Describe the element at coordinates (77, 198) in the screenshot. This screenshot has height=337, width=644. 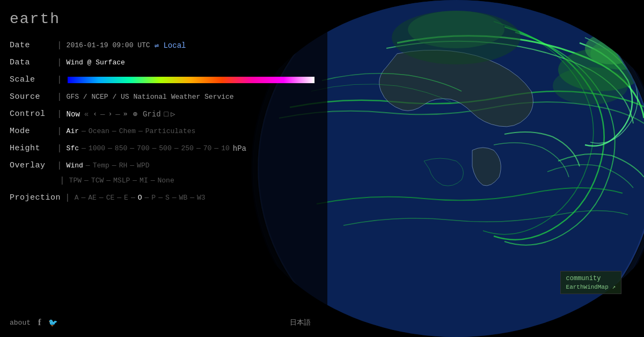
I see `proj-a: A` at that location.